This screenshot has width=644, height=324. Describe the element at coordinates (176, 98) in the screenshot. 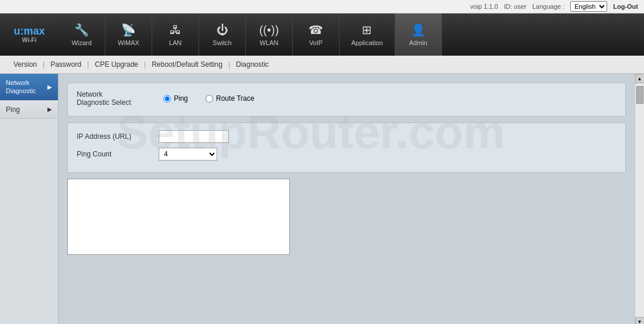

I see `ping-radio-option: Ping` at that location.